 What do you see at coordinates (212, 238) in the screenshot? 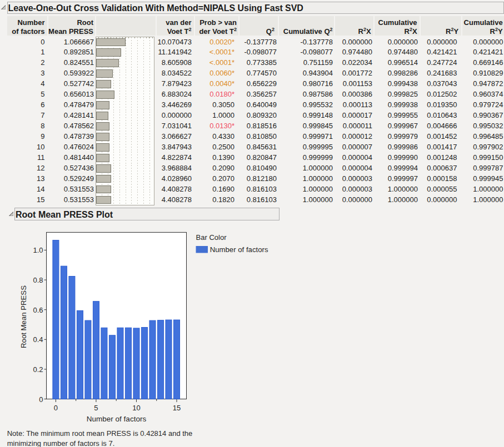
I see `svg-text: Bar Color` at bounding box center [212, 238].